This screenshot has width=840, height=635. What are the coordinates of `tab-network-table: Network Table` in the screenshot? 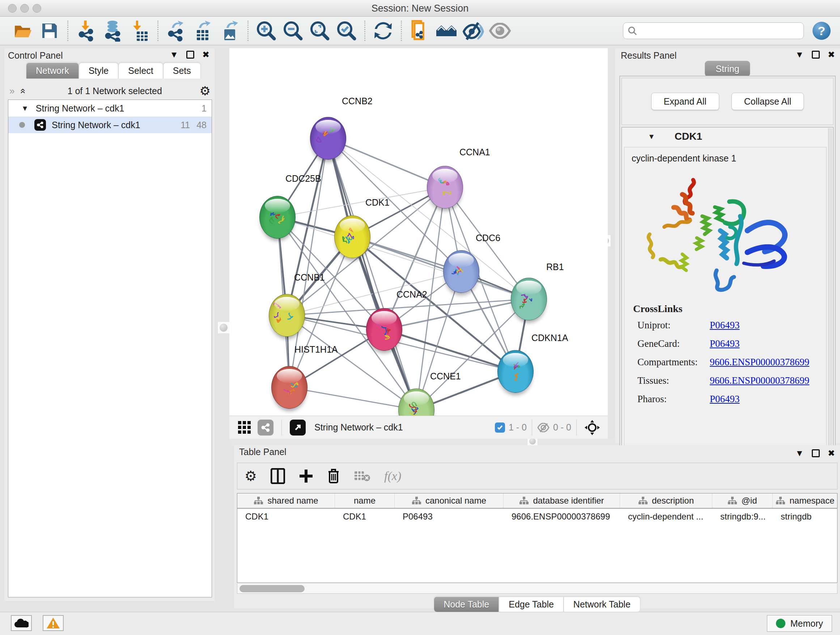 It's located at (602, 604).